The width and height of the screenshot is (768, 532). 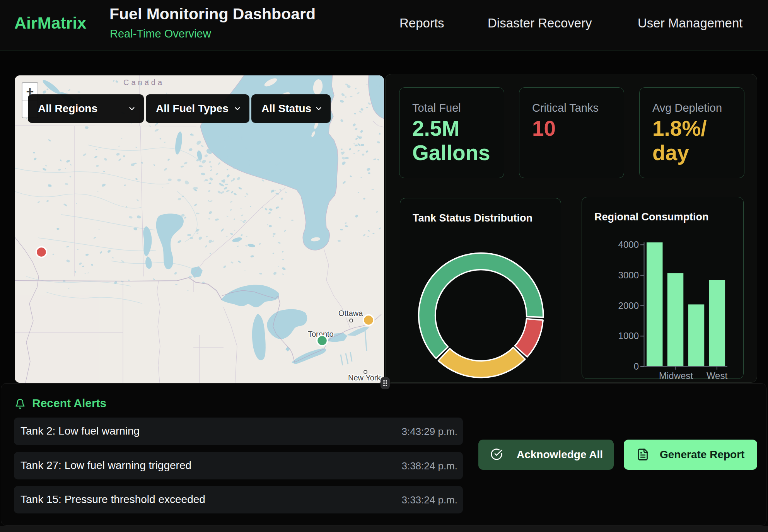 I want to click on svg-text: Canada, so click(x=144, y=82).